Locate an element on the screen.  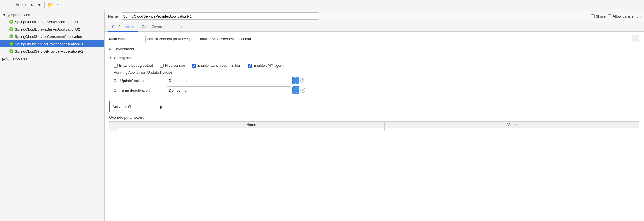
main-class-value: com.xuzhaocai.provider.SpringCloudServic… is located at coordinates (387, 39).